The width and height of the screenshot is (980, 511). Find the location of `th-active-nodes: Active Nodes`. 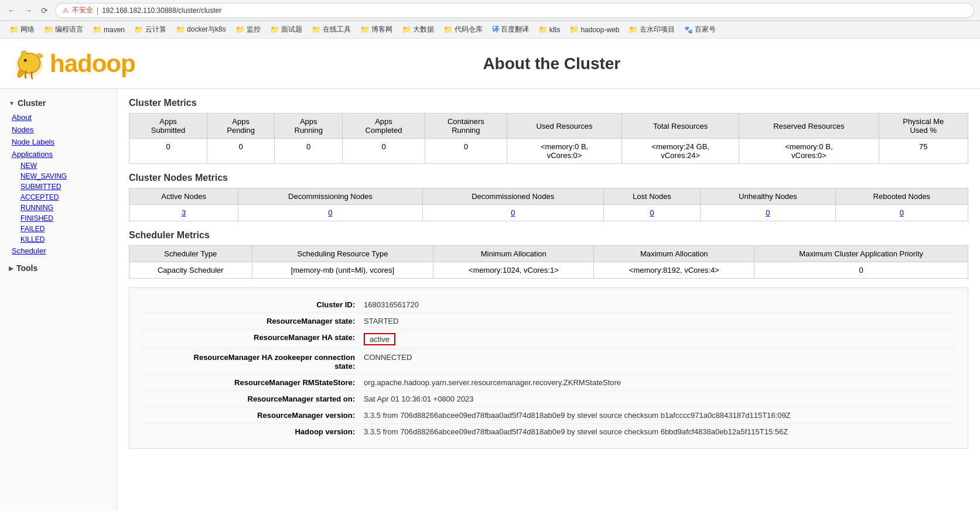

th-active-nodes: Active Nodes is located at coordinates (184, 197).